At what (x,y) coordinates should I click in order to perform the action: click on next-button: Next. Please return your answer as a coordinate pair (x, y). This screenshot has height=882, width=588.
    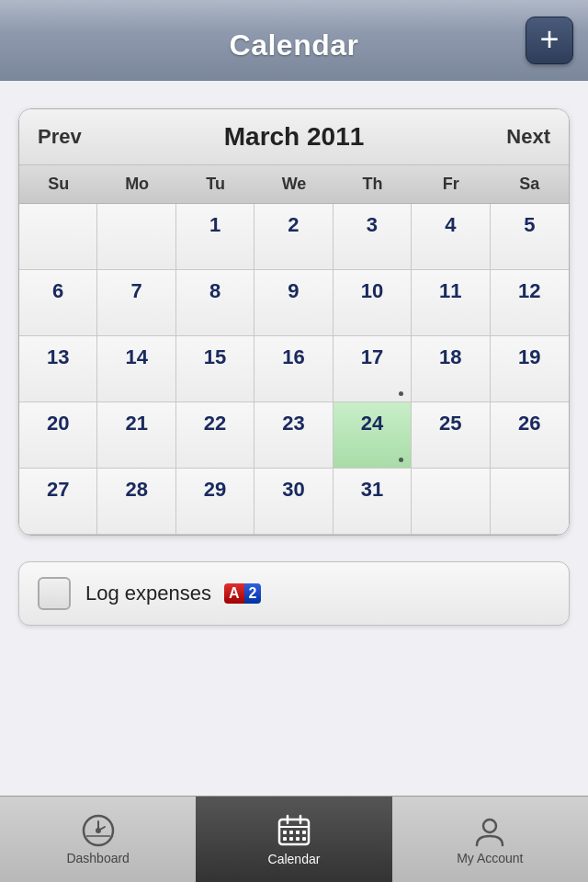
    Looking at the image, I should click on (528, 137).